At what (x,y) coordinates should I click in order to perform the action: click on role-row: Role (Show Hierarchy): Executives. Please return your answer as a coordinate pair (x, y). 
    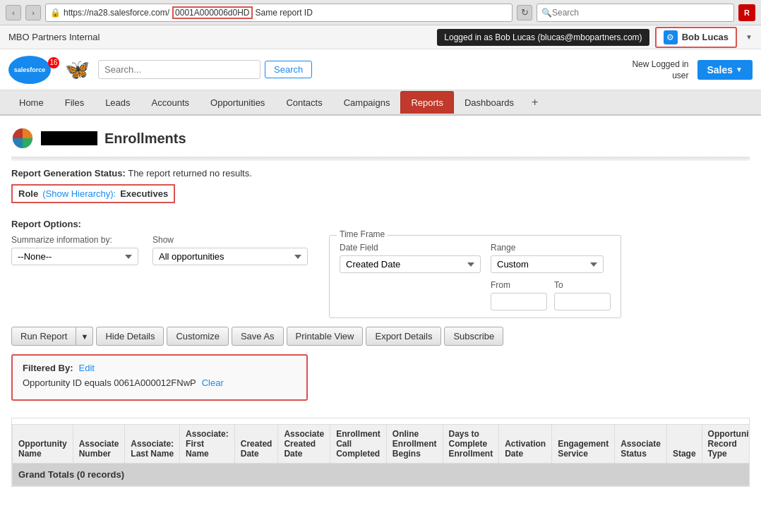
    Looking at the image, I should click on (93, 193).